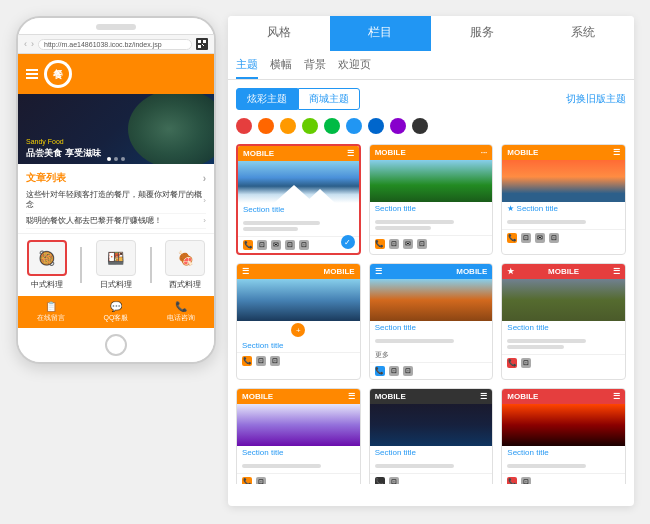 The image size is (650, 524). I want to click on theme-card-1-body, so click(298, 226).